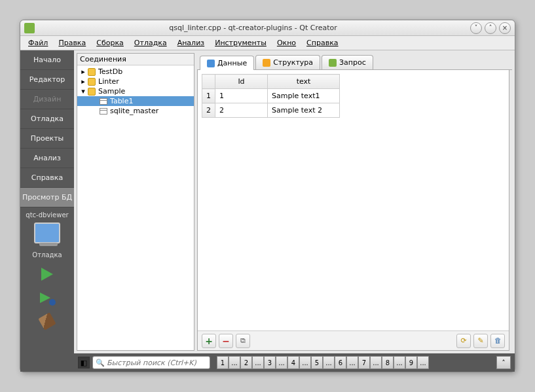 This screenshot has width=535, height=392. I want to click on status-bar: ◧ 🔍 1 ... 2 ... 3 ... 4 ... 5 ... 6, so click(295, 363).